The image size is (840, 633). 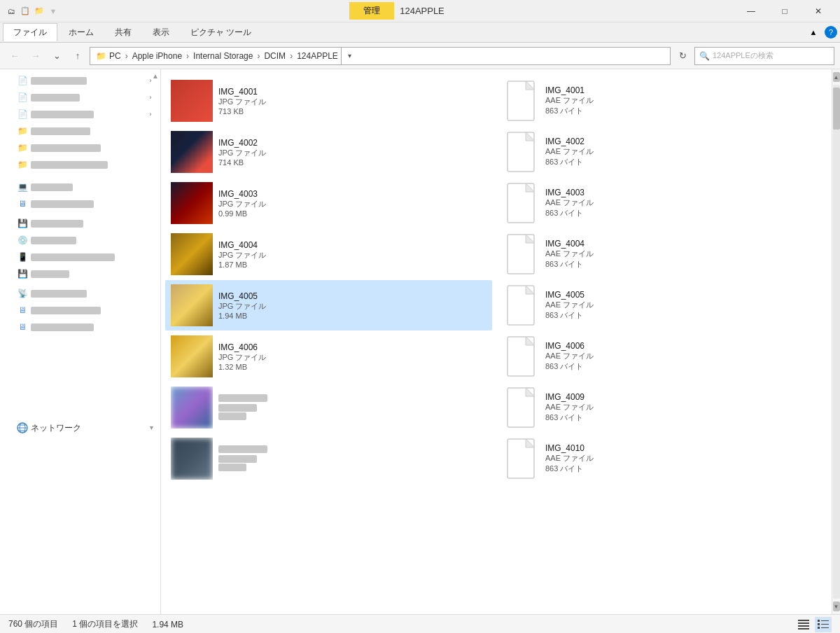 I want to click on sidebar-item-1: 📄 ›, so click(x=80, y=81).